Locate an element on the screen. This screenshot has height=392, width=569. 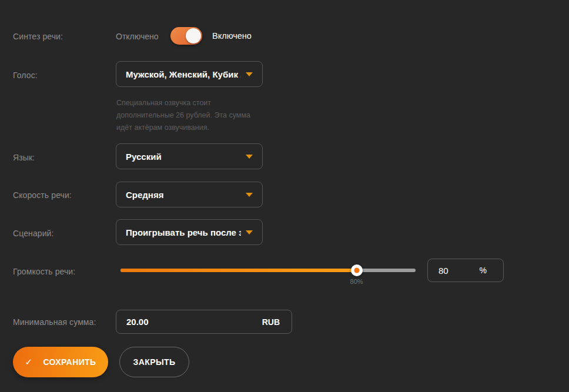
min-amount-input: 20.00 RUB is located at coordinates (204, 322).